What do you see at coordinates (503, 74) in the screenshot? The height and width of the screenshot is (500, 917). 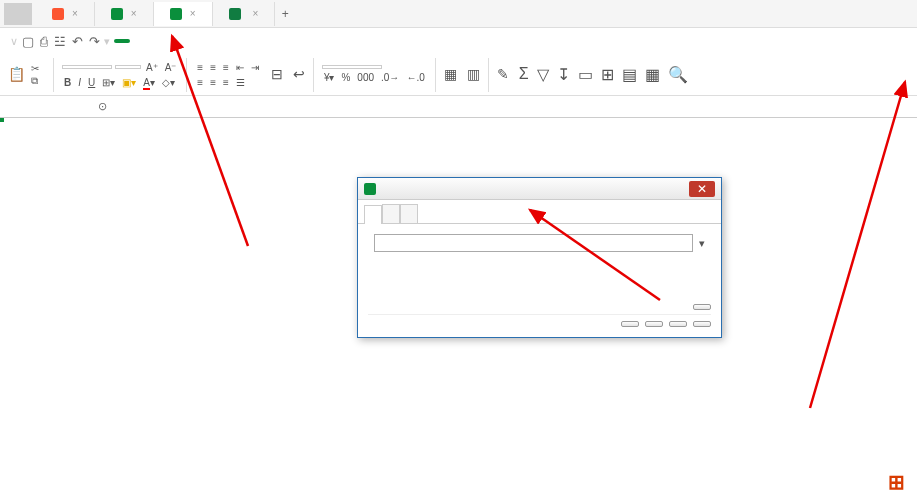 I see `assist-icon: ✎` at bounding box center [503, 74].